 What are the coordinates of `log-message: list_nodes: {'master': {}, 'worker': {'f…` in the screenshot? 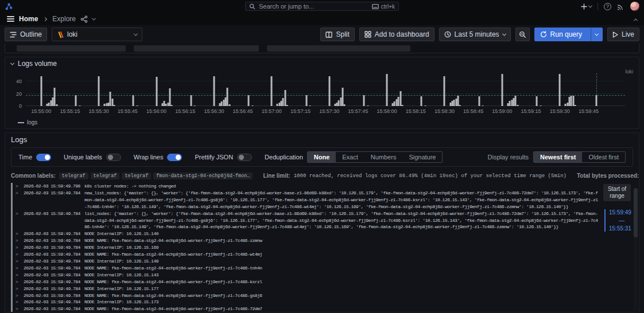 It's located at (342, 221).